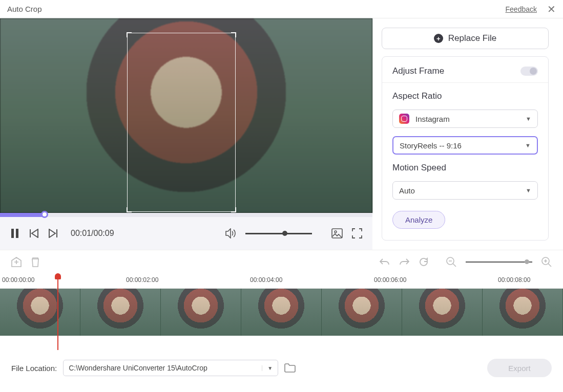 This screenshot has width=563, height=392. What do you see at coordinates (465, 190) in the screenshot?
I see `motion-speed-select: Auto ▼` at bounding box center [465, 190].